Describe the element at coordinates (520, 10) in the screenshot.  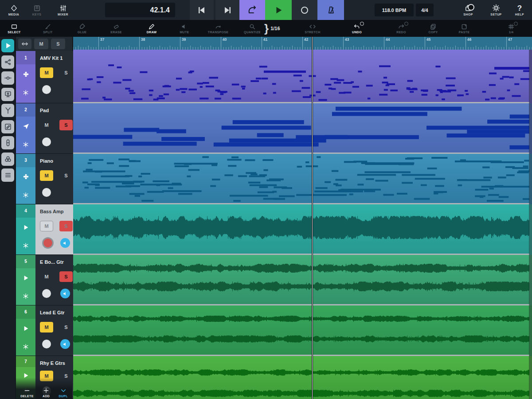
I see `help-button: ? HELP` at that location.